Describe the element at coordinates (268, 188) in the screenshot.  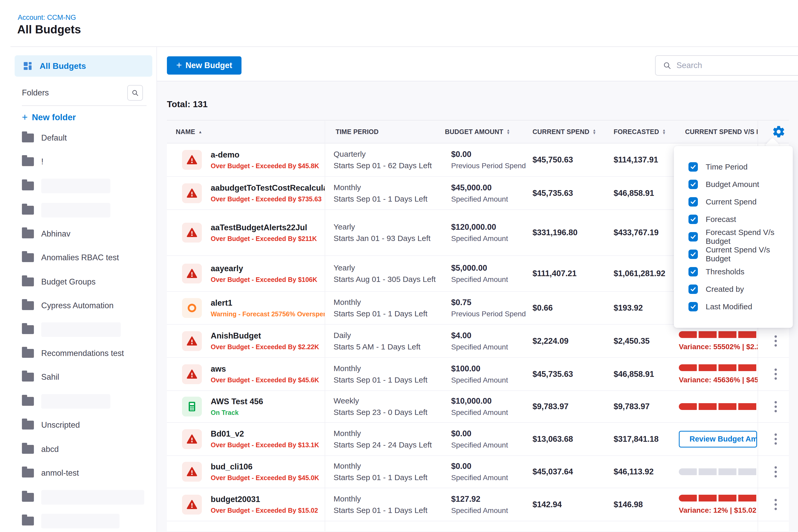
I see `budget-name-link: aabudgetToTestCostRecalculation2` at that location.